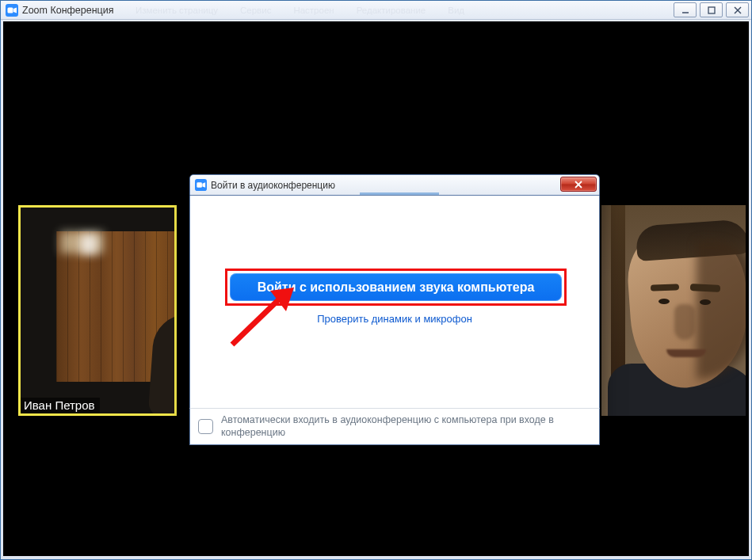  I want to click on participant-name-label: Иван Петров, so click(60, 406).